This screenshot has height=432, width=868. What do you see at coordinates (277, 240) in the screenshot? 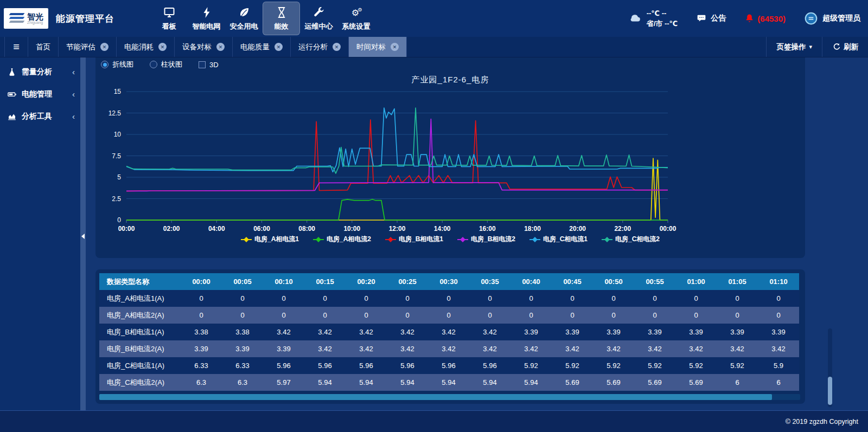
I see `legend-label: 电房_A相电流1` at bounding box center [277, 240].